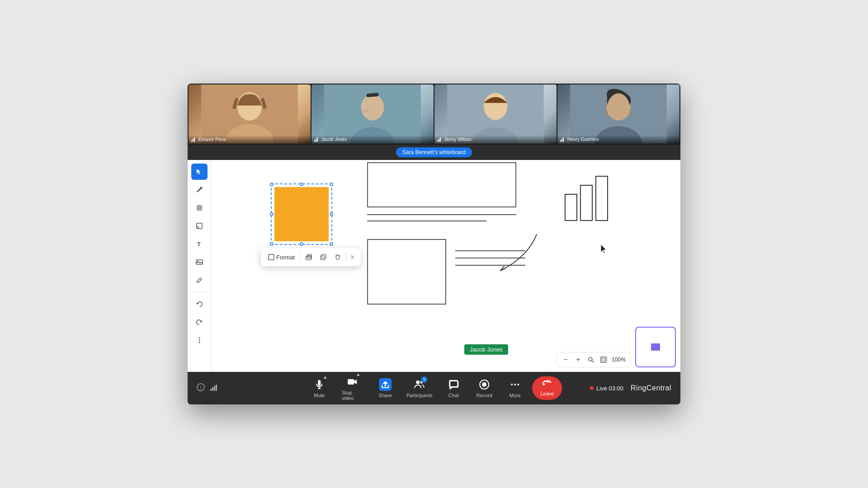 The image size is (868, 488). I want to click on arrow-drawing, so click(509, 257).